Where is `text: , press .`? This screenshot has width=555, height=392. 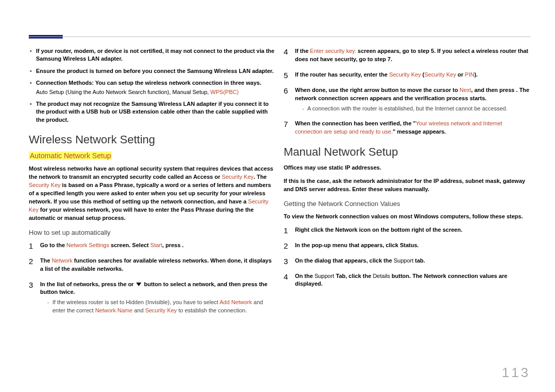
text: , press . is located at coordinates (173, 245).